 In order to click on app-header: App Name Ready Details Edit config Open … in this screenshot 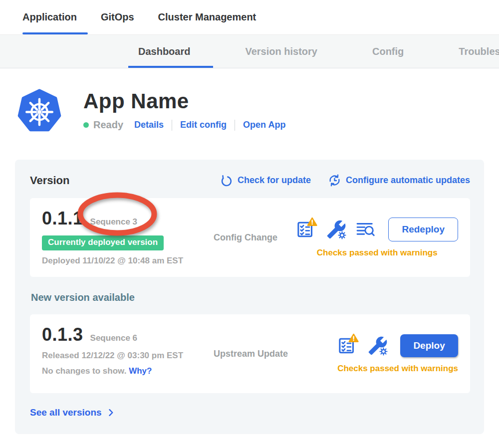, I will do `click(258, 111)`.